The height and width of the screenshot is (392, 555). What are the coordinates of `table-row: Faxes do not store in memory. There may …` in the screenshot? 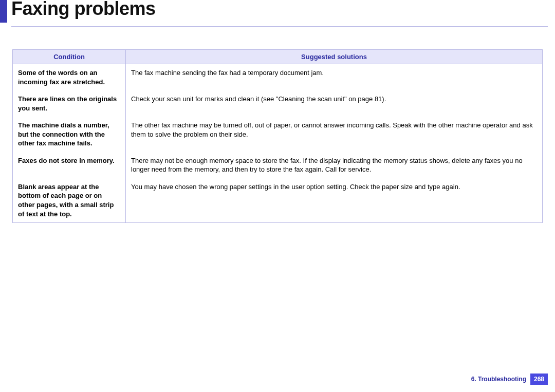 It's located at (278, 165).